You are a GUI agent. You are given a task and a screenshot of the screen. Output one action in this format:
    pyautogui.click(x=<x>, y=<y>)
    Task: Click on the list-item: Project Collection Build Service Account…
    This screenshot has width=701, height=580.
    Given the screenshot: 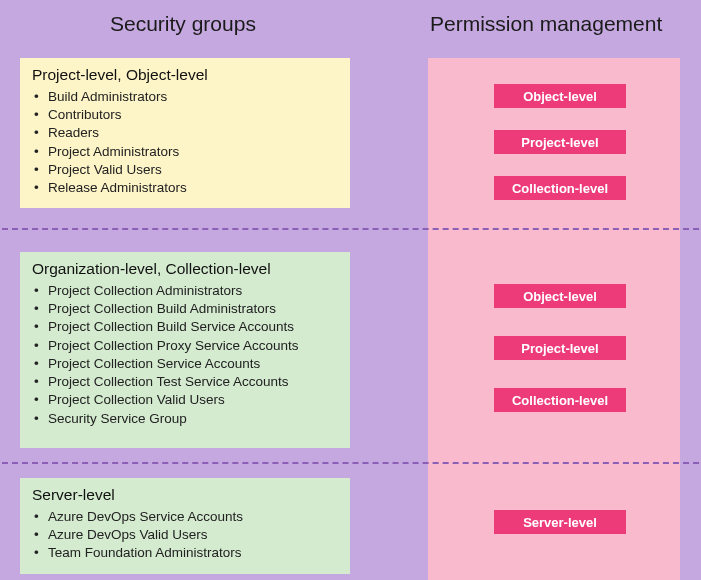 What is the action you would take?
    pyautogui.click(x=194, y=327)
    